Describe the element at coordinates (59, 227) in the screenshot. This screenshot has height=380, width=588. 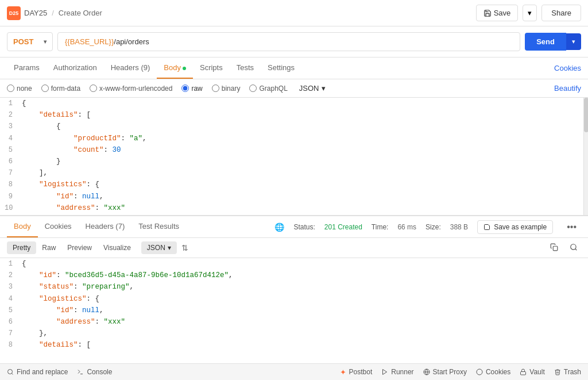
I see `resp-tab-cookies: Cookies` at that location.